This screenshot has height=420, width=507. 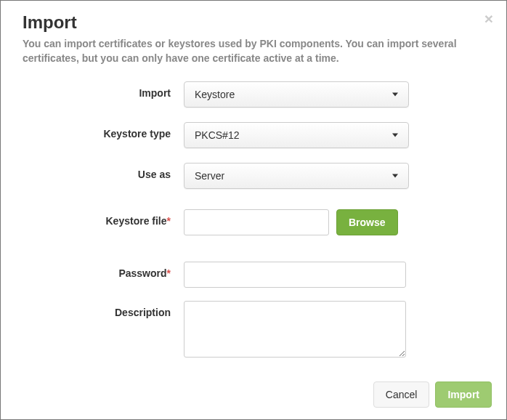 I want to click on row-keystore-type: Keystore type PKCS#12, so click(x=254, y=135).